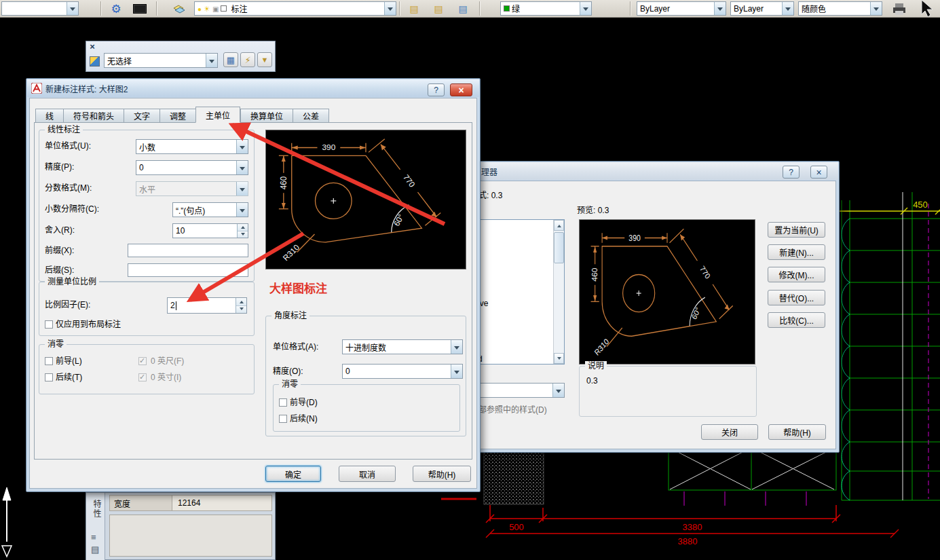 The width and height of the screenshot is (940, 560). I want to click on tab-lines: 线, so click(49, 115).